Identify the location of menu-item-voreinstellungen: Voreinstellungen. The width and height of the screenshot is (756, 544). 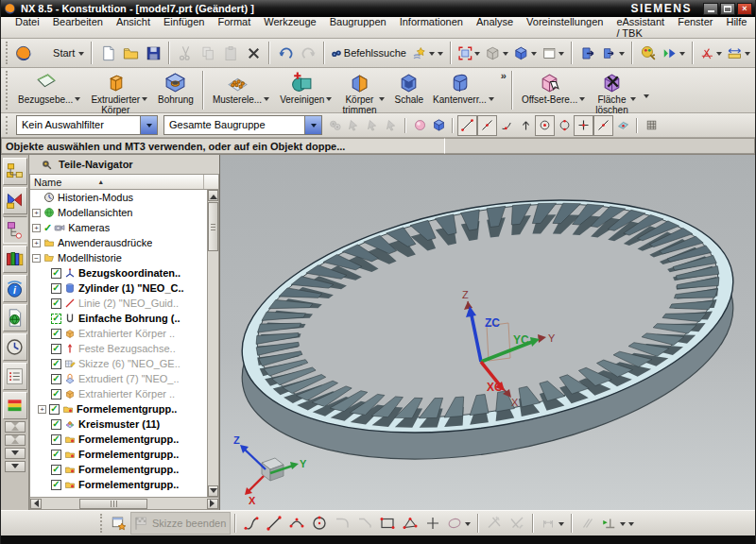
(565, 27).